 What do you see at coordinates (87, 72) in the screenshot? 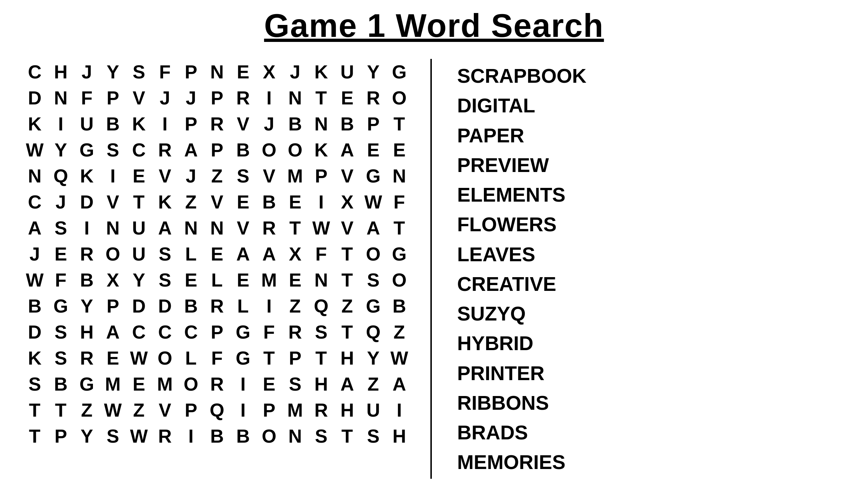
I see `grid-cell-0-2: J` at bounding box center [87, 72].